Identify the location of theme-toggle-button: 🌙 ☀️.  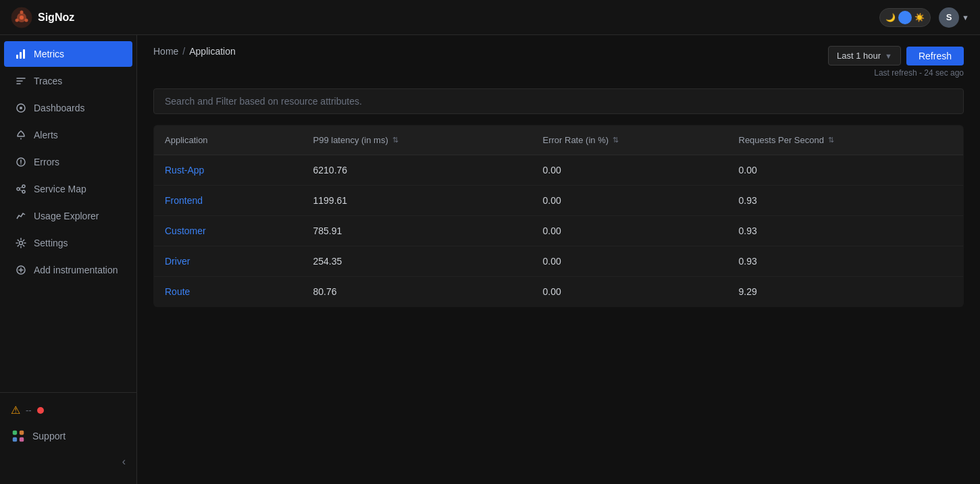
(905, 18).